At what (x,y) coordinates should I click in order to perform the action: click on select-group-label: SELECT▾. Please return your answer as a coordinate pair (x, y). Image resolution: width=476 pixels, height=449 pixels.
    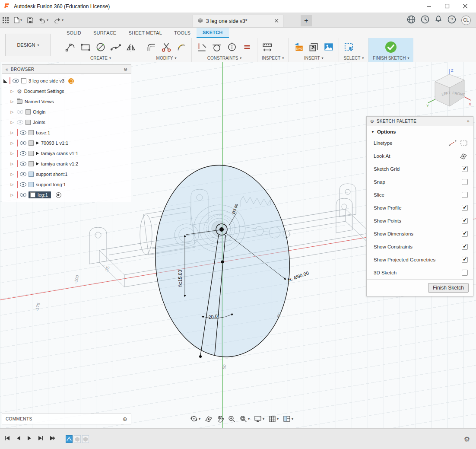
    Looking at the image, I should click on (353, 58).